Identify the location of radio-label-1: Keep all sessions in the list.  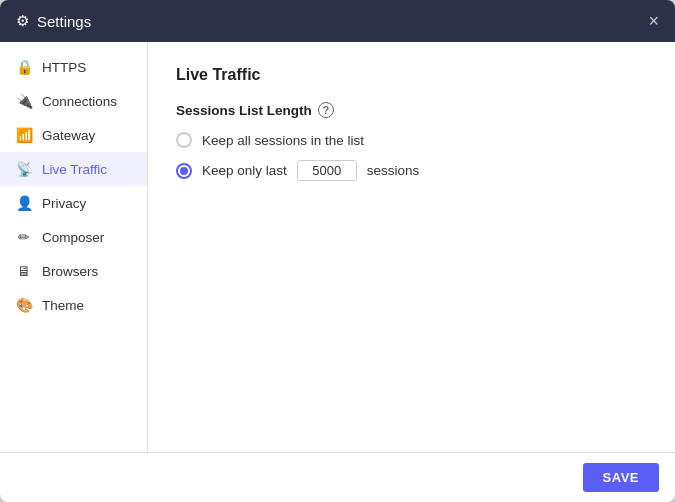
(283, 140).